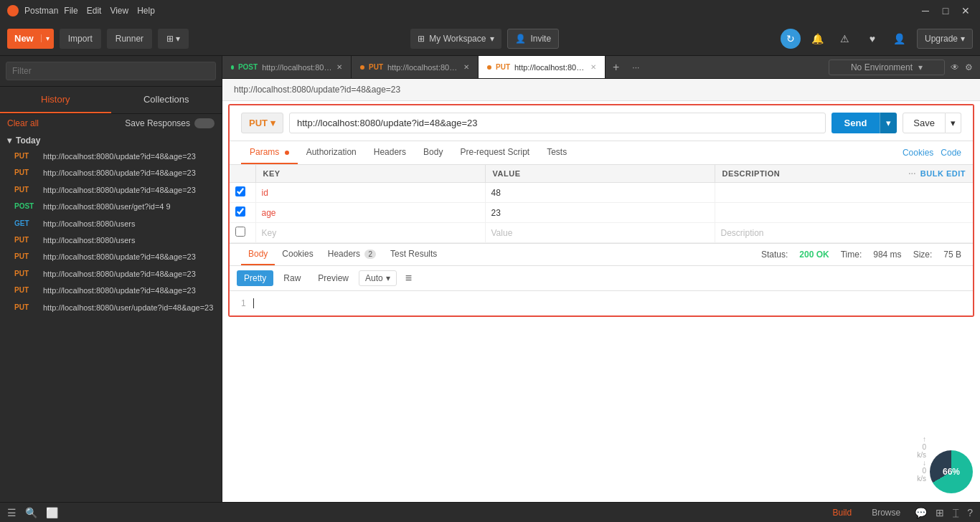 Image resolution: width=980 pixels, height=522 pixels. Describe the element at coordinates (258, 255) in the screenshot. I see `res-tab-body: Body` at that location.